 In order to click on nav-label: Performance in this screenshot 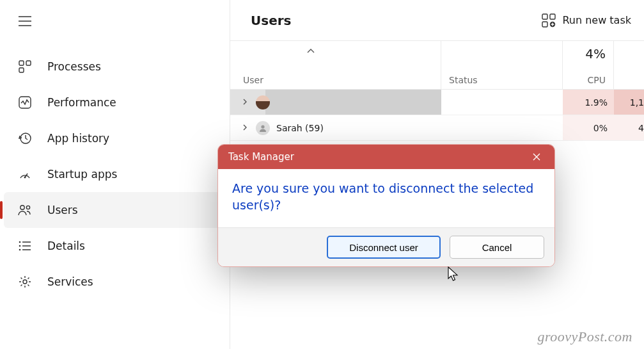, I will do `click(82, 102)`.